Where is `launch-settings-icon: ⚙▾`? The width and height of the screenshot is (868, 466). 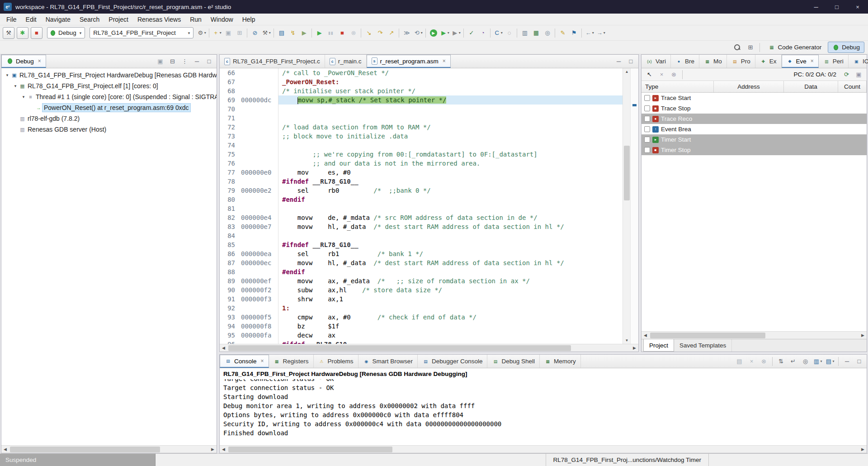 launch-settings-icon: ⚙▾ is located at coordinates (202, 33).